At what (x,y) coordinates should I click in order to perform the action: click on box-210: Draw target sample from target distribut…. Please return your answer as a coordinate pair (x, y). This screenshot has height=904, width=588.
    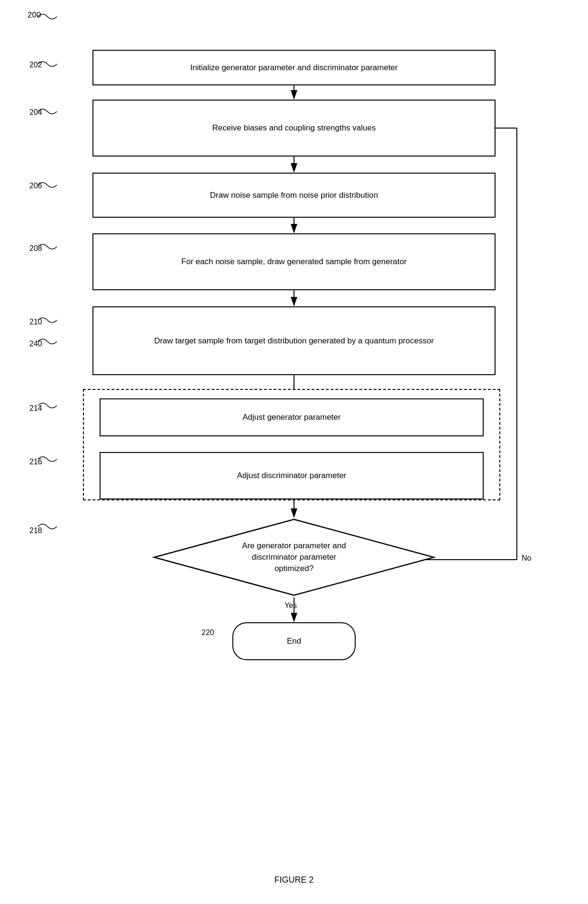
    Looking at the image, I should click on (294, 341).